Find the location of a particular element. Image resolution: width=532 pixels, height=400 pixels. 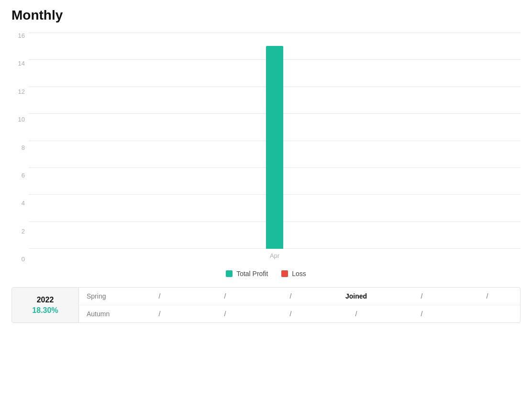

y-axis-label: 14 is located at coordinates (22, 63).